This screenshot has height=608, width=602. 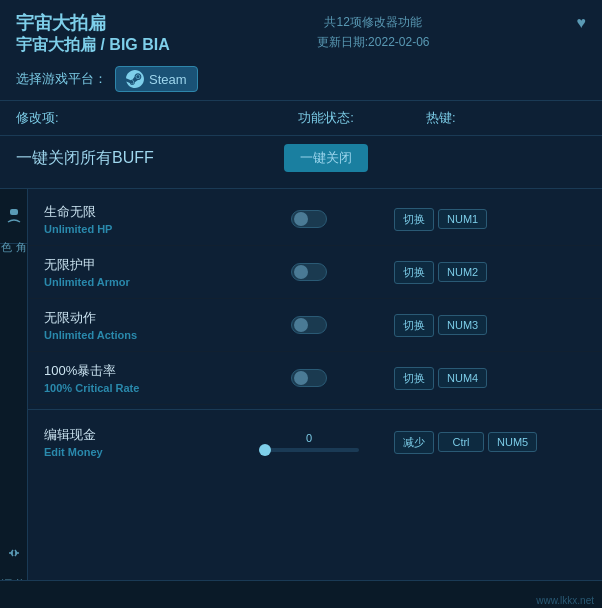 I want to click on resource-icon, so click(x=14, y=553).